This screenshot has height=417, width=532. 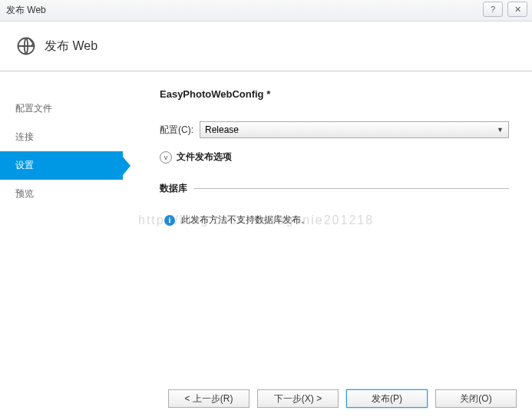 What do you see at coordinates (25, 194) in the screenshot?
I see `sidebar-item-label: 预览` at bounding box center [25, 194].